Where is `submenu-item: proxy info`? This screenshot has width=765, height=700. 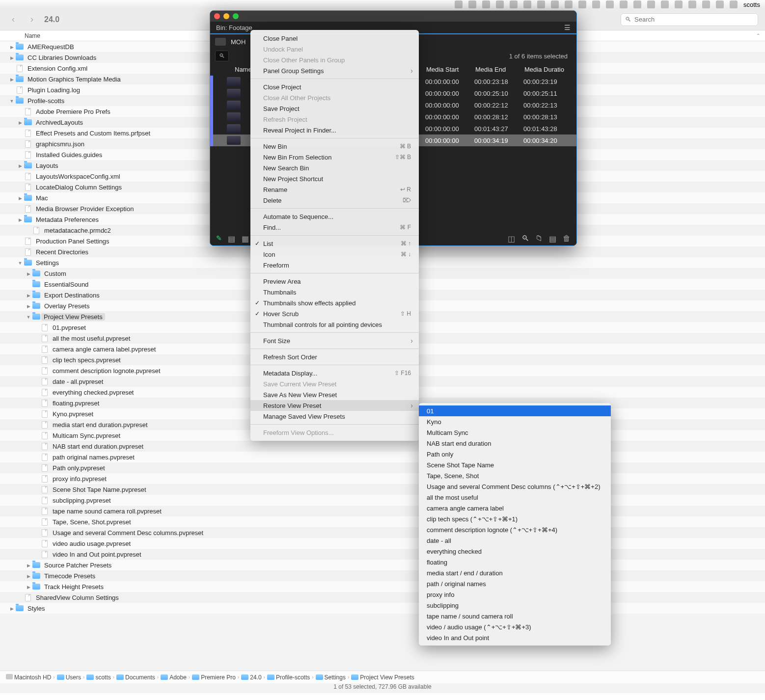 submenu-item: proxy info is located at coordinates (515, 594).